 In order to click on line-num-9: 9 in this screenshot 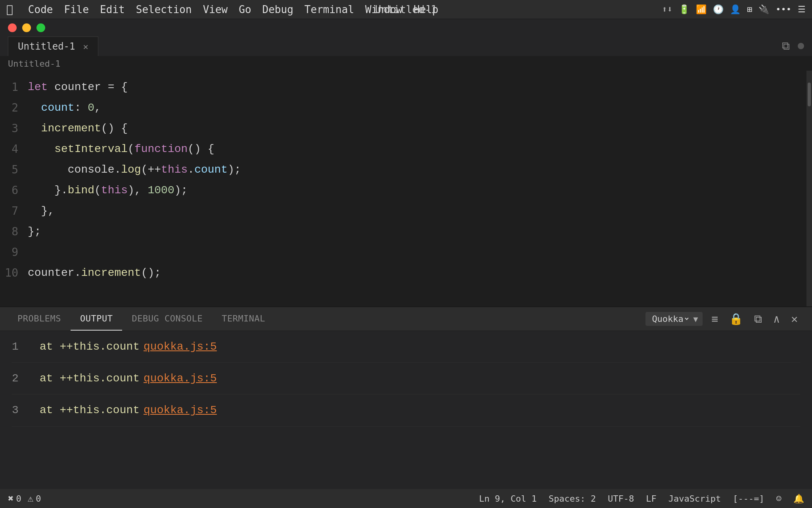, I will do `click(9, 252)`.